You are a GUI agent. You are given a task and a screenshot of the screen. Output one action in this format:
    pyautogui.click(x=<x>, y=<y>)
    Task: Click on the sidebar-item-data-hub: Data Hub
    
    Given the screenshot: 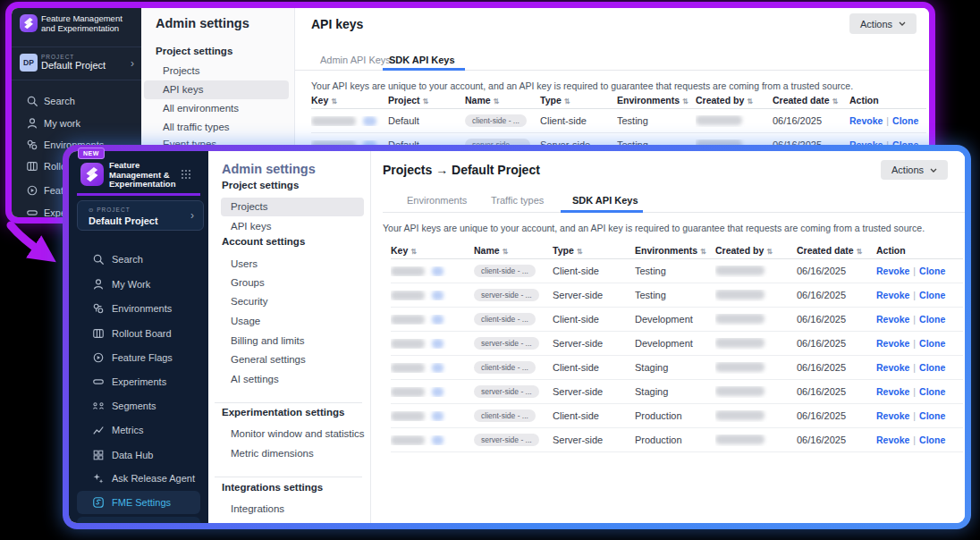 What is the action you would take?
    pyautogui.click(x=139, y=455)
    